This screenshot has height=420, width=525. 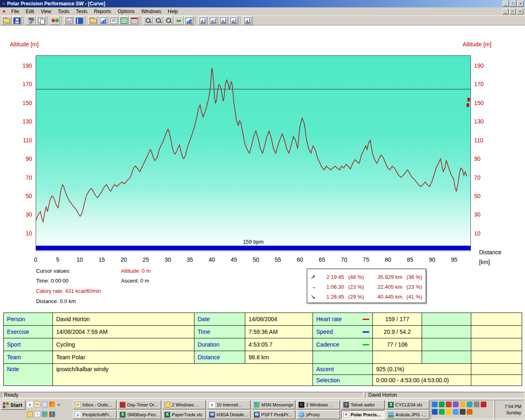 I want to click on curve-view-button, so click(x=103, y=21).